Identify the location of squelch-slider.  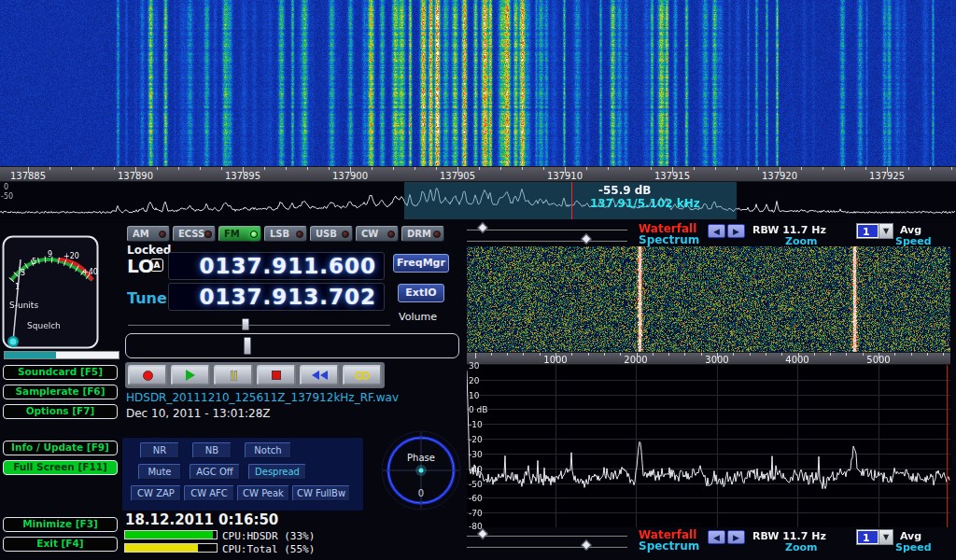
(62, 355).